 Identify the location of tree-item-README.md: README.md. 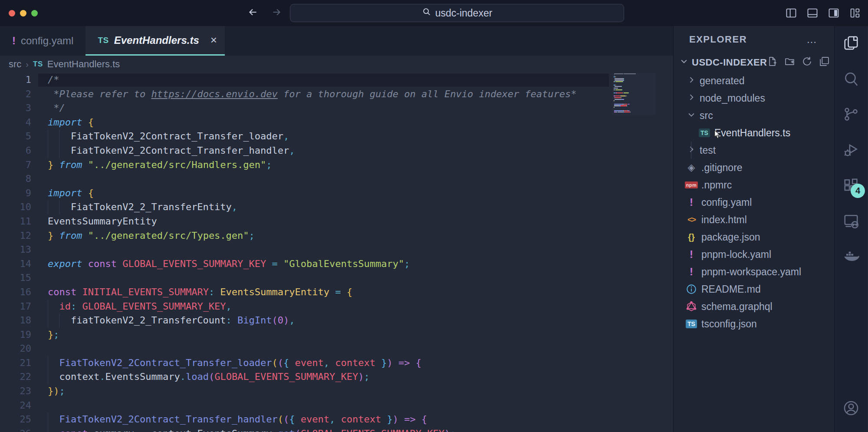
(754, 289).